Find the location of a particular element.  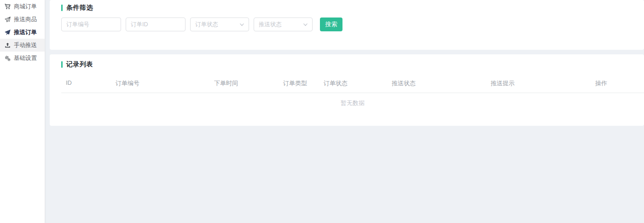

search-button: 搜索 is located at coordinates (331, 24).